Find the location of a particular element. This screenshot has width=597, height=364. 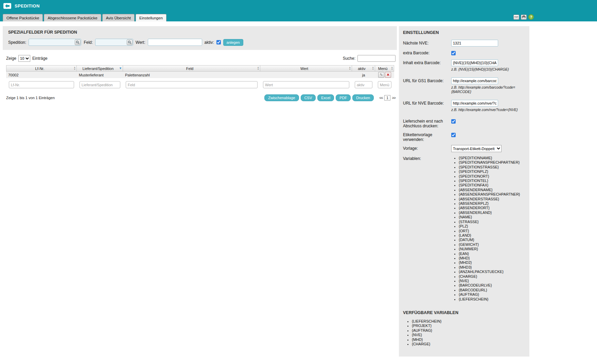

variable-item: {BARCODEURLVE} is located at coordinates (492, 285).